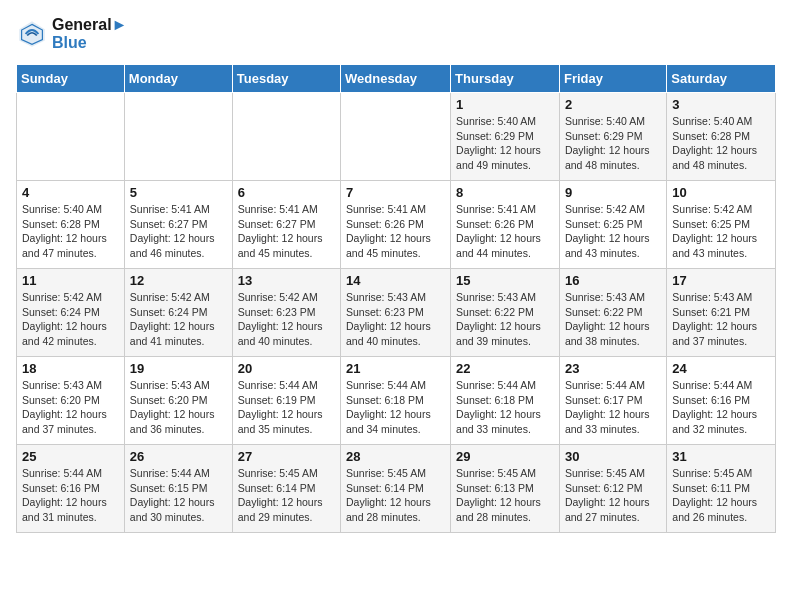 The image size is (792, 612). What do you see at coordinates (286, 225) in the screenshot?
I see `calendar-cell: 6Sunrise: 5:41 AM Sunset: 6:27 PM Daylig…` at bounding box center [286, 225].